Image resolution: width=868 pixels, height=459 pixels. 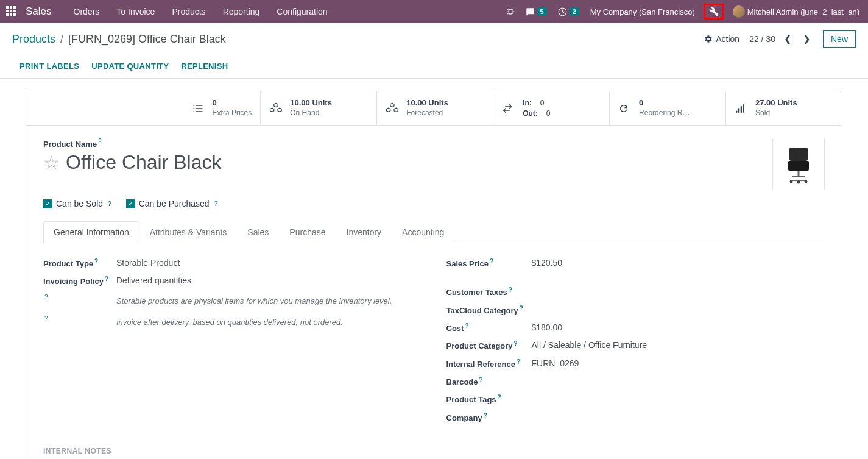 What do you see at coordinates (708, 39) in the screenshot?
I see `gear-icon` at bounding box center [708, 39].